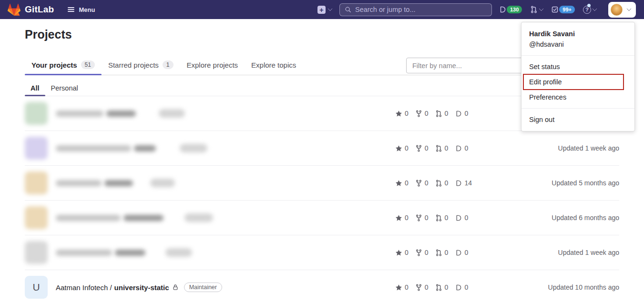 This screenshot has height=303, width=644. Describe the element at coordinates (578, 120) in the screenshot. I see `menu-item-sign-out: Sign out` at that location.